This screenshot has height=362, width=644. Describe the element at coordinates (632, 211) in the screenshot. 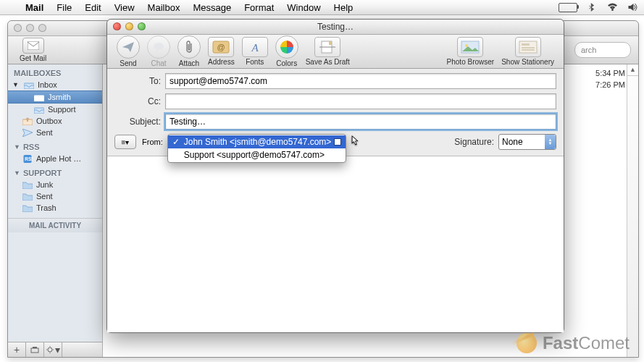

I see `scrollbar: ▲` at that location.